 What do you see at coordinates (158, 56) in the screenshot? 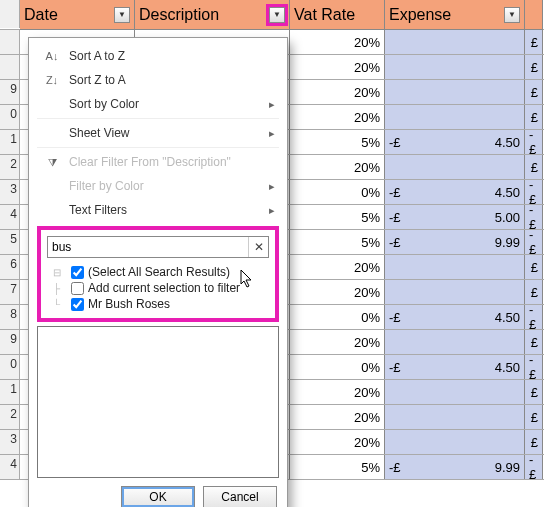
I see `sort-a-to-z: A↓ Sort A to Z` at bounding box center [158, 56].